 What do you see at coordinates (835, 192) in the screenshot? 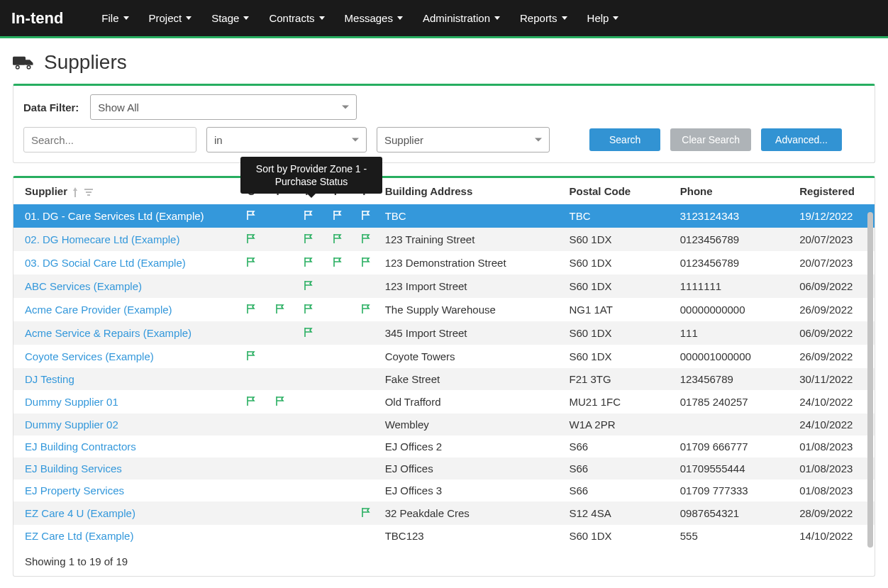
I see `col-header-registered: Registered` at bounding box center [835, 192].